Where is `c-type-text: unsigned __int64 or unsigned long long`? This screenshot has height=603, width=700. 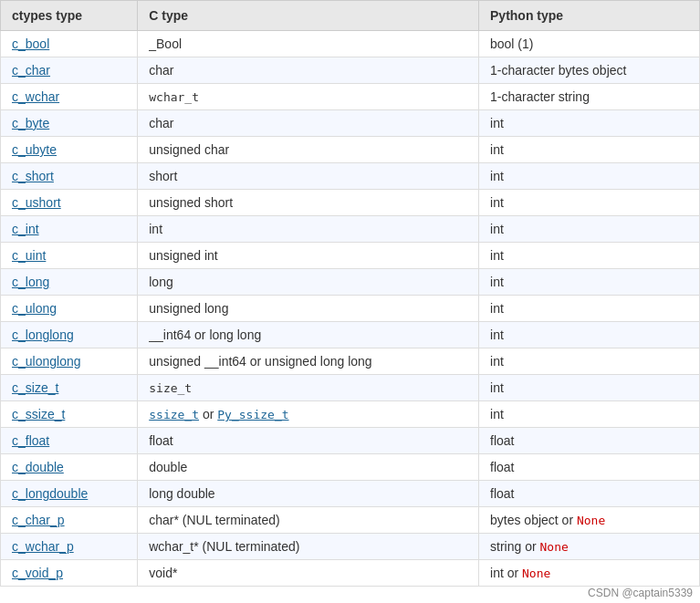
c-type-text: unsigned __int64 or unsigned long long is located at coordinates (308, 361).